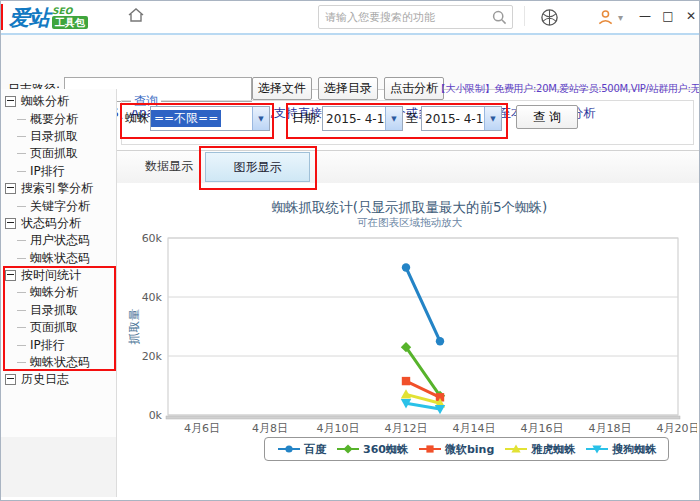 This screenshot has width=700, height=501. Describe the element at coordinates (634, 450) in the screenshot. I see `legend-label: 搜狗蜘蛛` at that location.